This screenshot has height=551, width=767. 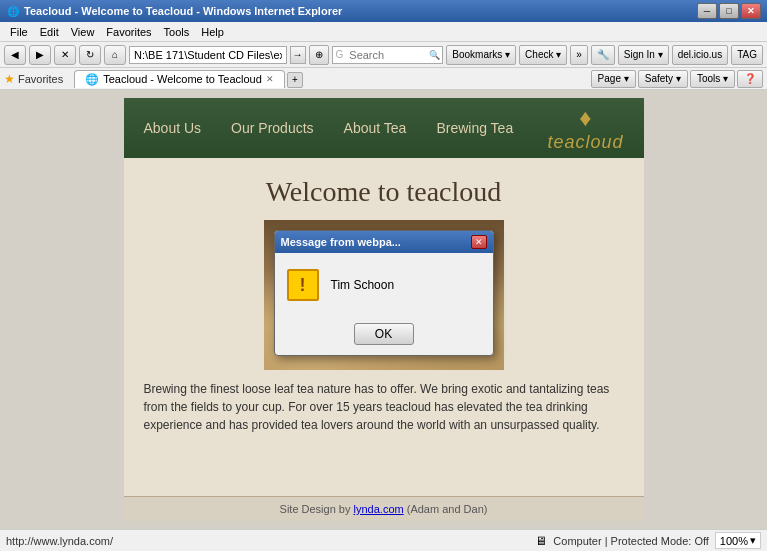 What do you see at coordinates (384, 79) in the screenshot?
I see `favorites-toolbar: ★ Favorites 🌐 Teacloud - Welcome to Teac…` at bounding box center [384, 79].